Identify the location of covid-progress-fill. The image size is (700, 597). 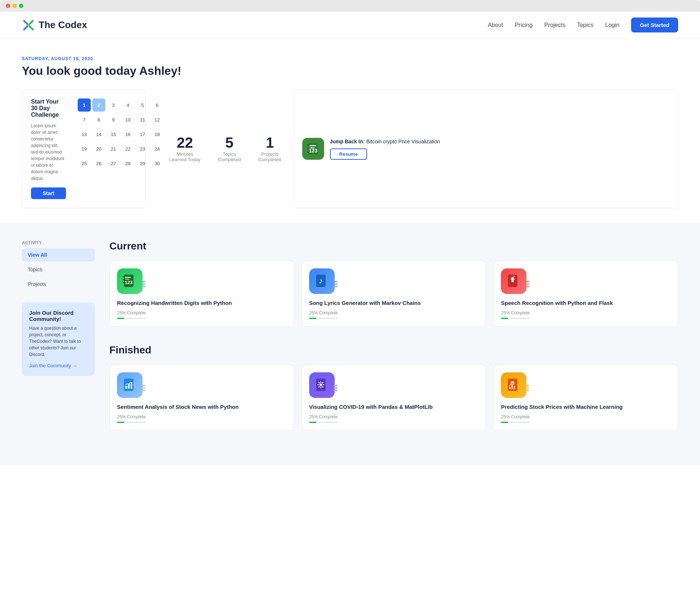
(313, 422).